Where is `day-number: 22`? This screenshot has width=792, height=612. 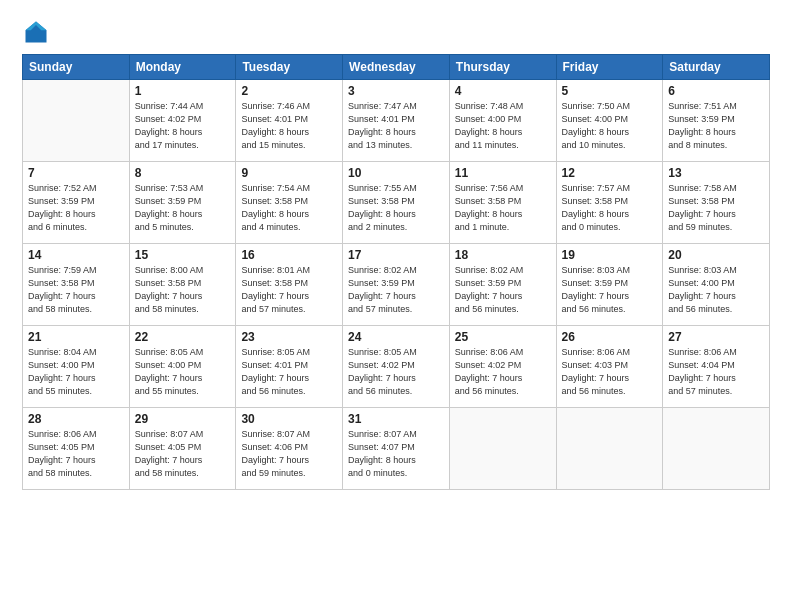 day-number: 22 is located at coordinates (183, 337).